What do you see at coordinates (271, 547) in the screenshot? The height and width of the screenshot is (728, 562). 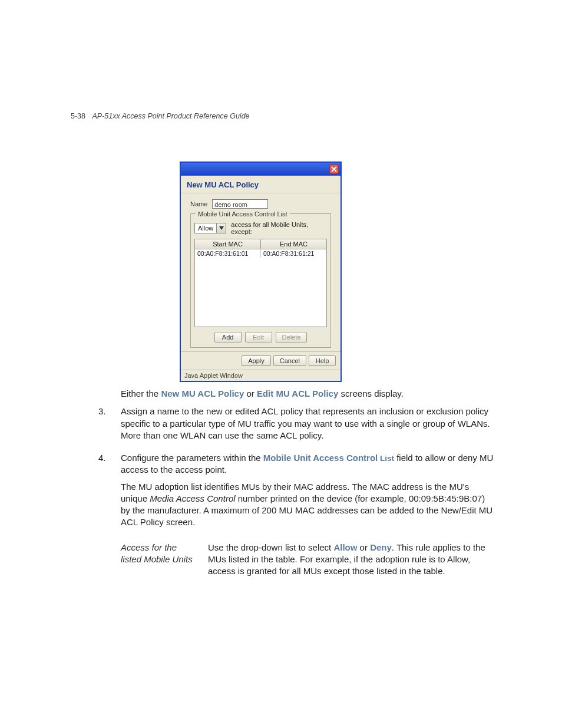 I see `text: Use the drop-down list to select` at bounding box center [271, 547].